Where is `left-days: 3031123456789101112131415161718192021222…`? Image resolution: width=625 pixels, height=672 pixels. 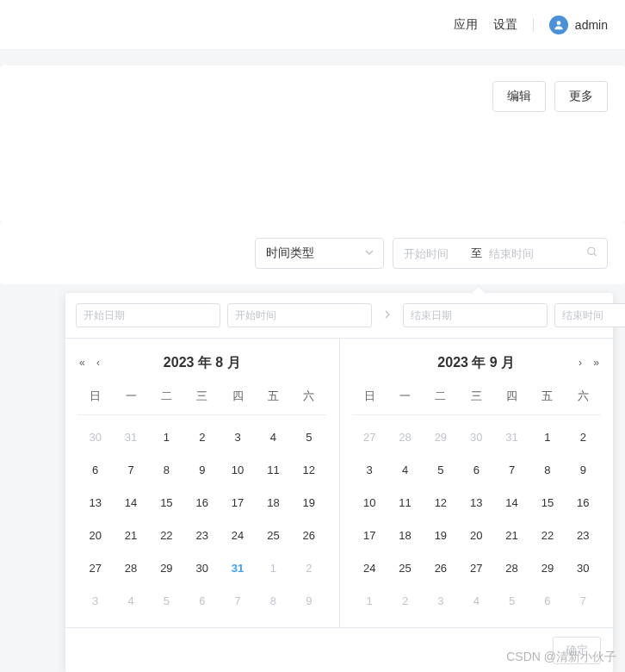
left-days: 3031123456789101112131415161718192021222… is located at coordinates (202, 519).